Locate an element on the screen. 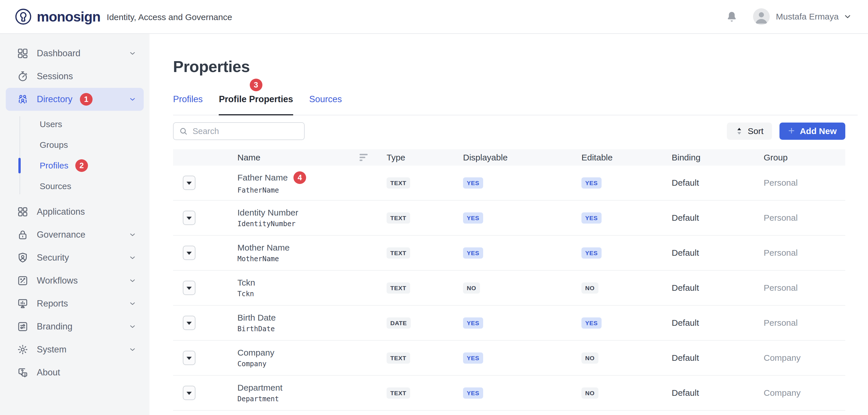 The image size is (868, 415). sidebar-item-about: About is located at coordinates (75, 373).